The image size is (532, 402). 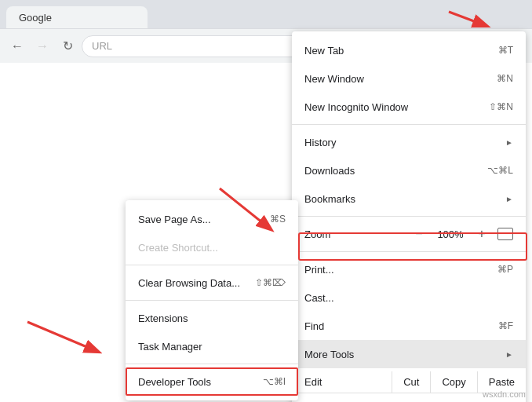 What do you see at coordinates (388, 107) in the screenshot?
I see `incognito-label: New Incognito Window` at bounding box center [388, 107].